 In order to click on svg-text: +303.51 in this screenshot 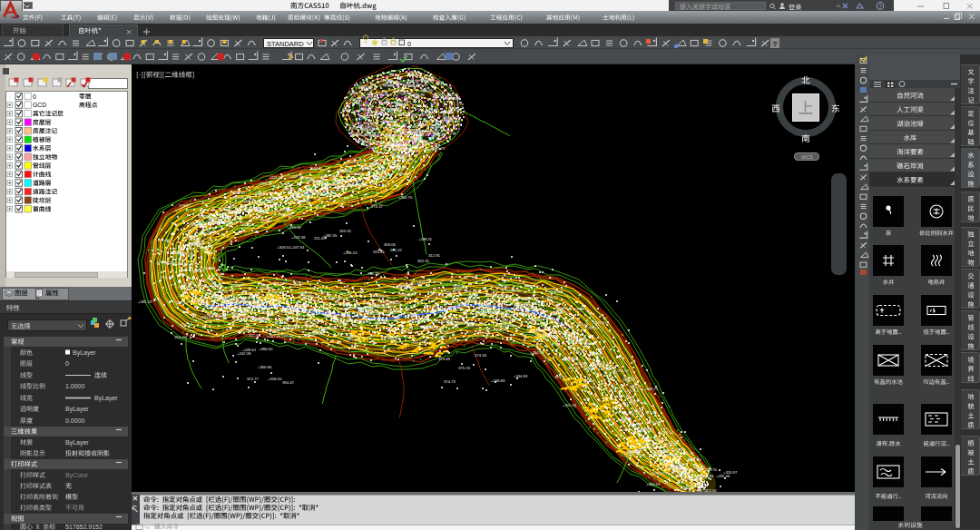, I will do `click(284, 247)`.